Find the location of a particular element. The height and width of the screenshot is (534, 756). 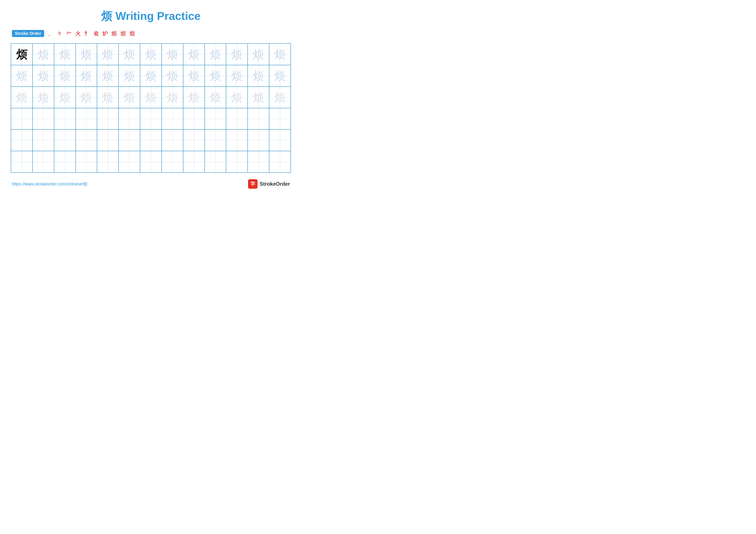

grid-cell-r5-c6 is located at coordinates (129, 140).